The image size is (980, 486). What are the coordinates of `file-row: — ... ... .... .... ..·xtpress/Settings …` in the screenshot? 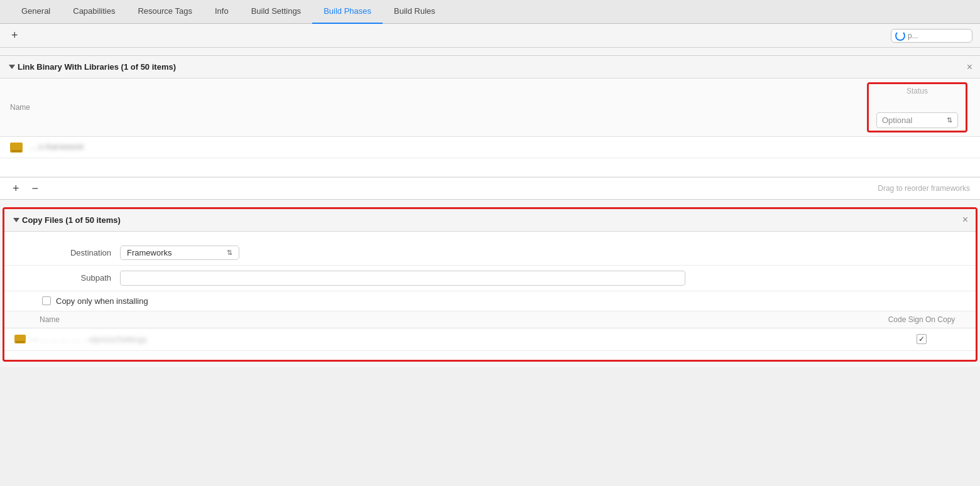 It's located at (490, 340).